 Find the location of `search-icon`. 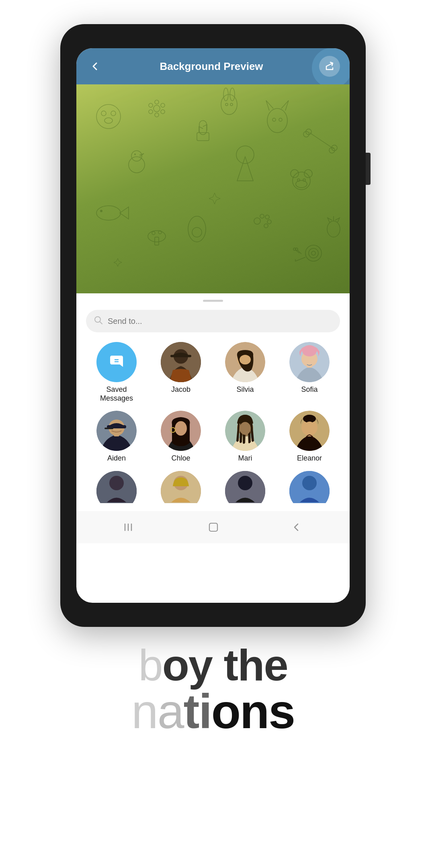

search-icon is located at coordinates (98, 321).